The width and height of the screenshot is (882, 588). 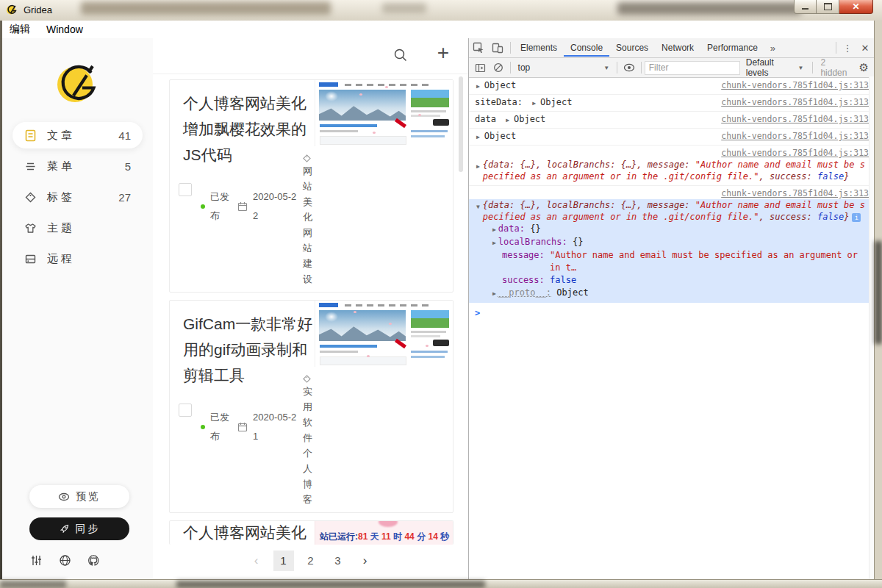 What do you see at coordinates (61, 228) in the screenshot?
I see `sidebar-item-label: 主题` at bounding box center [61, 228].